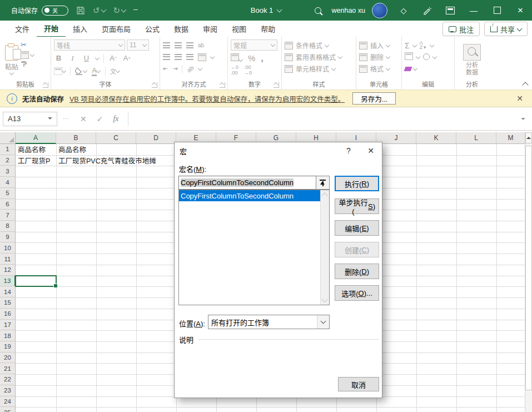  I want to click on column-header-A: A, so click(36, 138).